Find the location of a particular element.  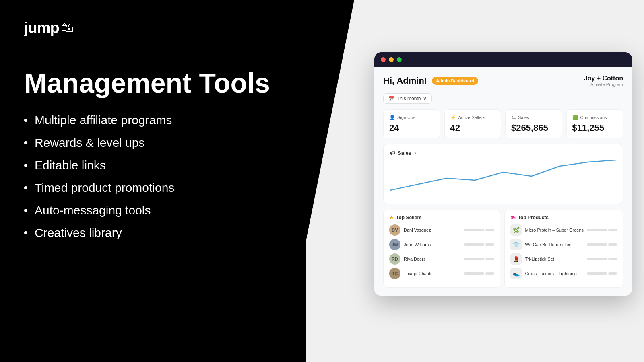

chart-header: 🏷 Sales ∨ is located at coordinates (503, 153).